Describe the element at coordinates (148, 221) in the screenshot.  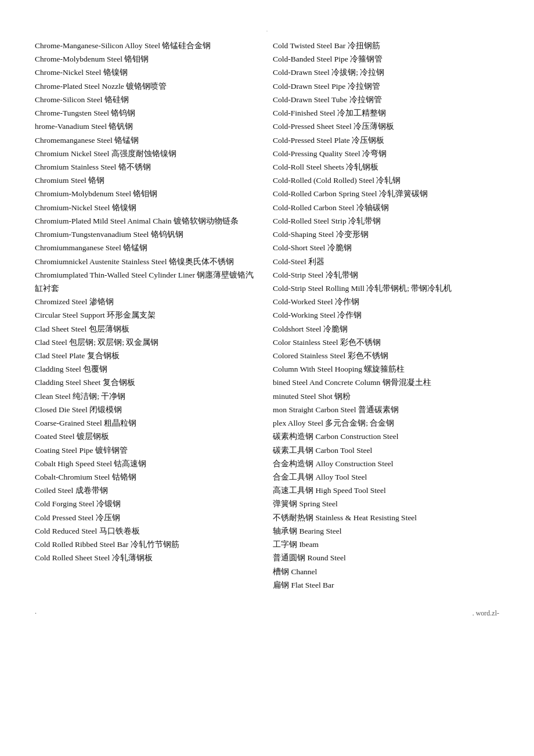
I see `list-item: Chromium-Plated Mild Steel Animal Chain …` at that location.